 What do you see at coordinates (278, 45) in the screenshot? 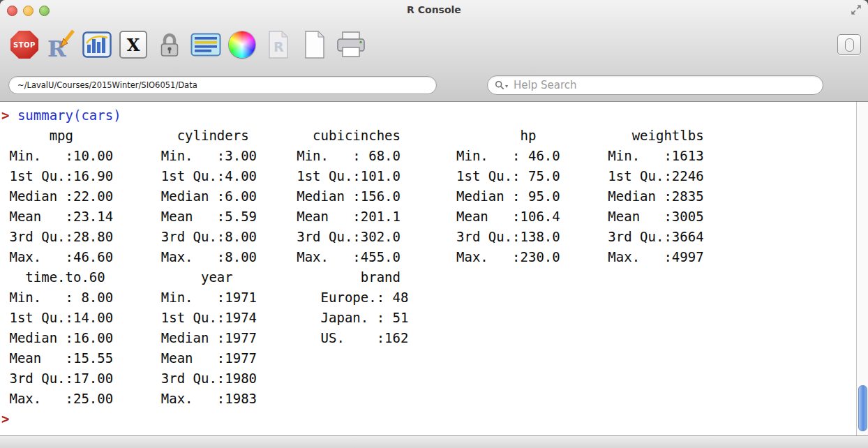
I see `source-file-button: R` at bounding box center [278, 45].